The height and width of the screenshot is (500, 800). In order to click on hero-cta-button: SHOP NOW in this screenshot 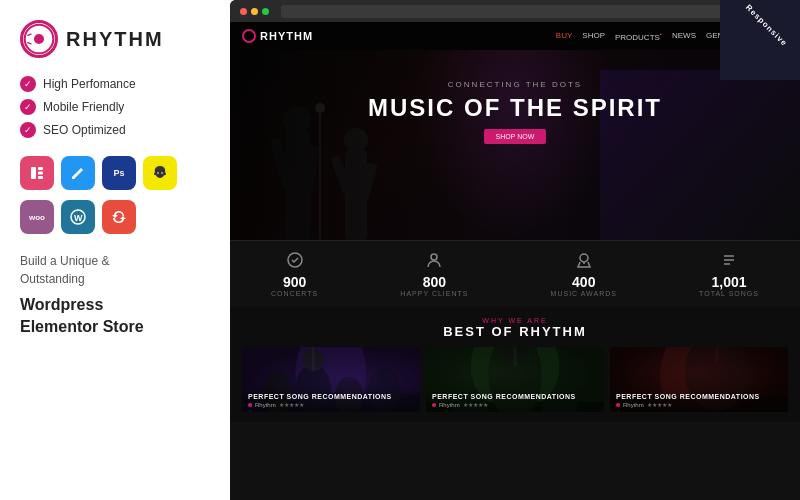, I will do `click(516, 136)`.